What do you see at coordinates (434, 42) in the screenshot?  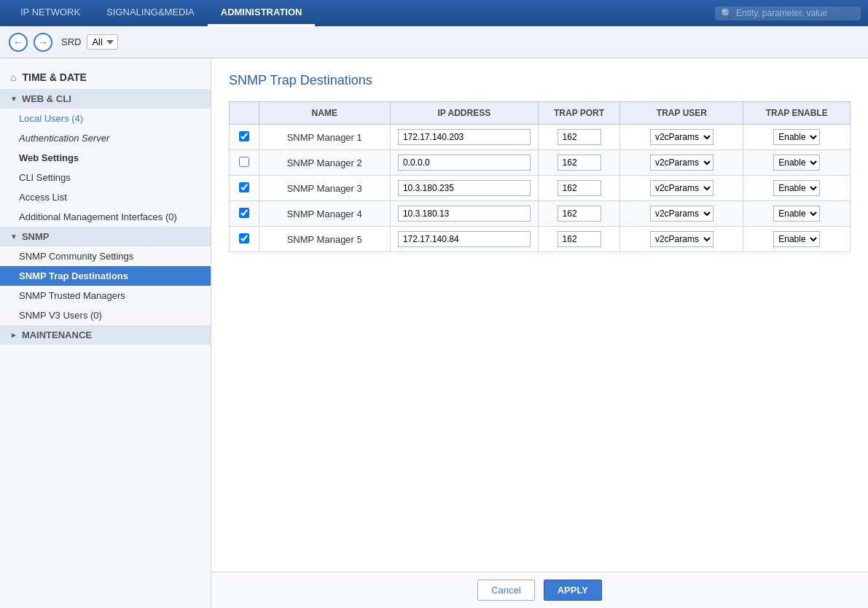 I see `secondary-bar: ← → SRD All` at bounding box center [434, 42].